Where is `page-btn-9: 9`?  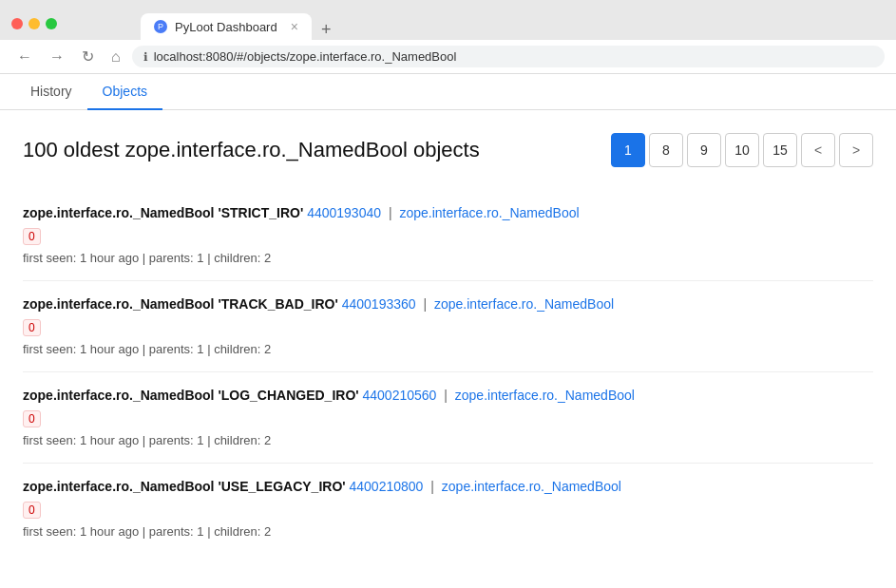
page-btn-9: 9 is located at coordinates (704, 150).